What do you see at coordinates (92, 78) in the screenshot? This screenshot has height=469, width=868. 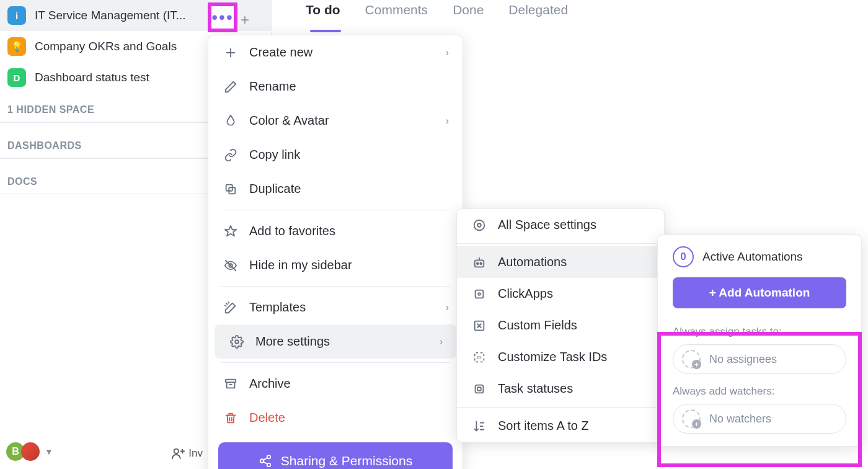 I see `space-label: Dashboard status test` at bounding box center [92, 78].